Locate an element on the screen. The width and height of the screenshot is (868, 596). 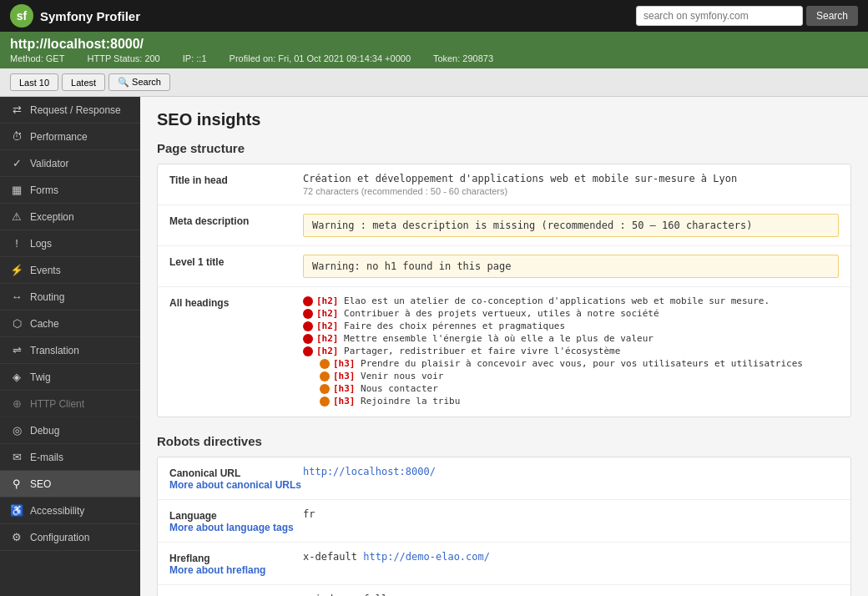
heading-text: [h3] Nous contacter is located at coordinates (386, 389).